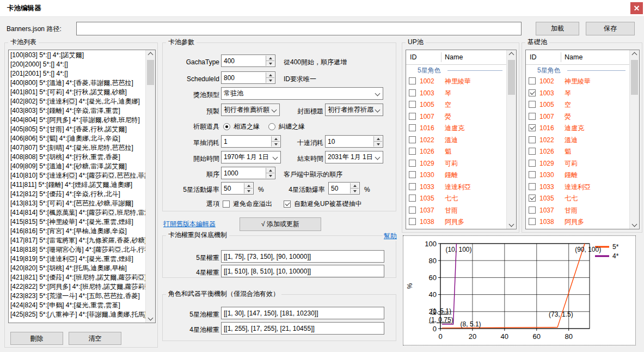  What do you see at coordinates (578, 94) in the screenshot?
I see `character-row: 1003琴` at bounding box center [578, 94].